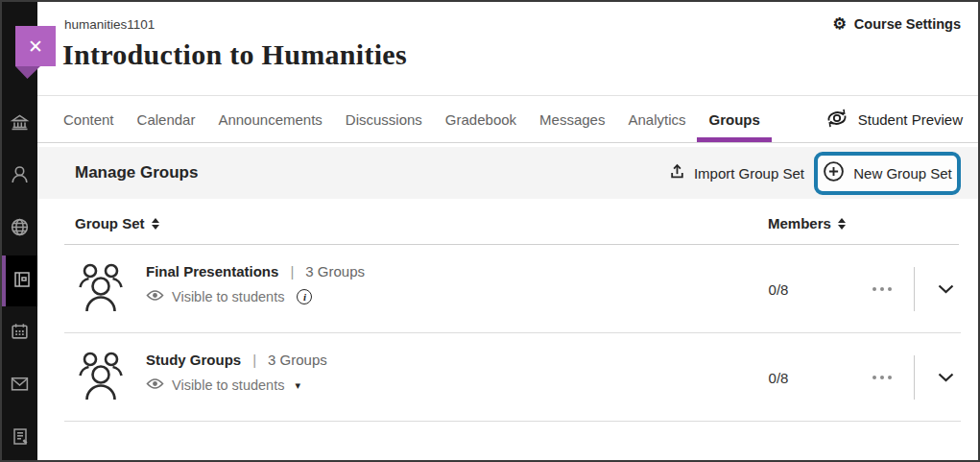 This screenshot has height=462, width=980. I want to click on info-icon: i, so click(304, 297).